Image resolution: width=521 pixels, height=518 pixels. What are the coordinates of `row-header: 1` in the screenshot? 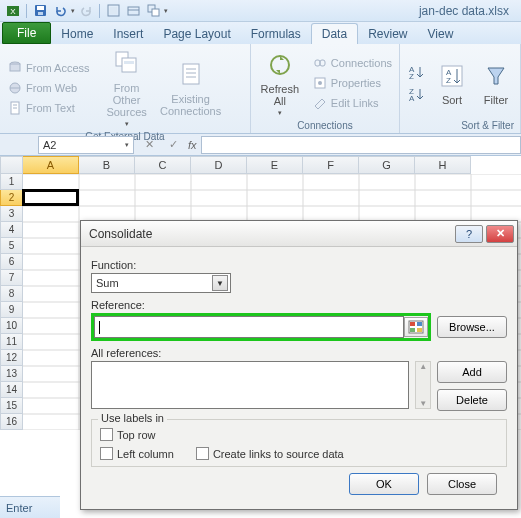 It's located at (12, 182).